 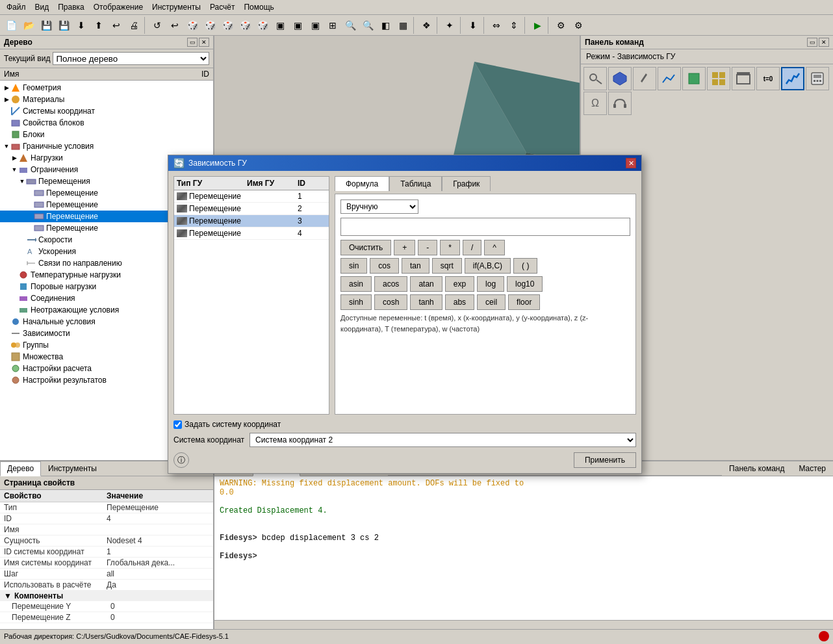 What do you see at coordinates (179, 163) in the screenshot?
I see `modal-icon: 🔄` at bounding box center [179, 163].